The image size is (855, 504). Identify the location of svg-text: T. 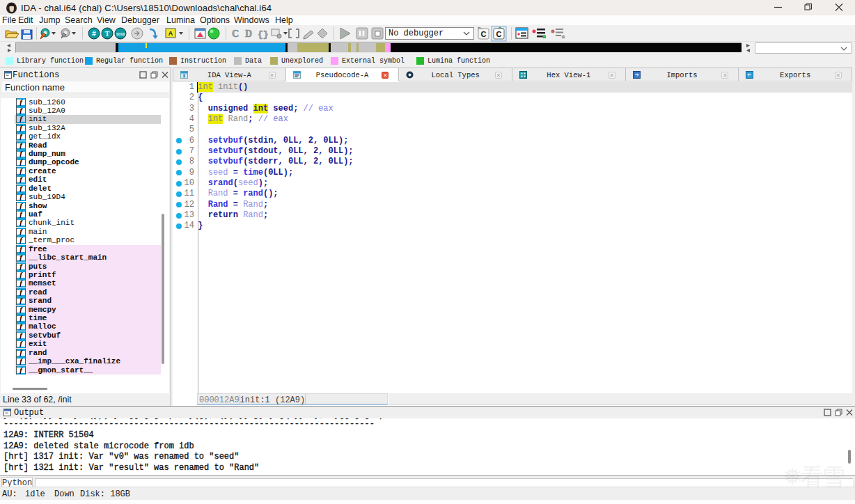
(107, 33).